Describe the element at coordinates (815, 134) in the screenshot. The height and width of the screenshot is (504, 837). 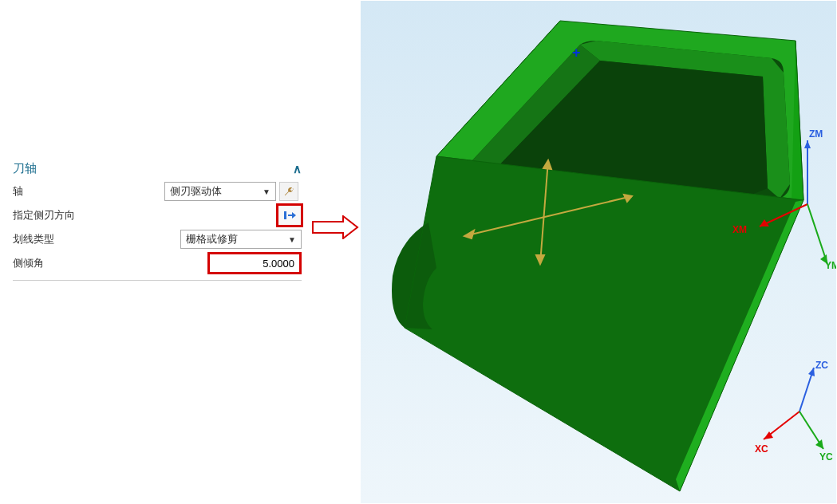
I see `zm-axis-label: ZM` at that location.